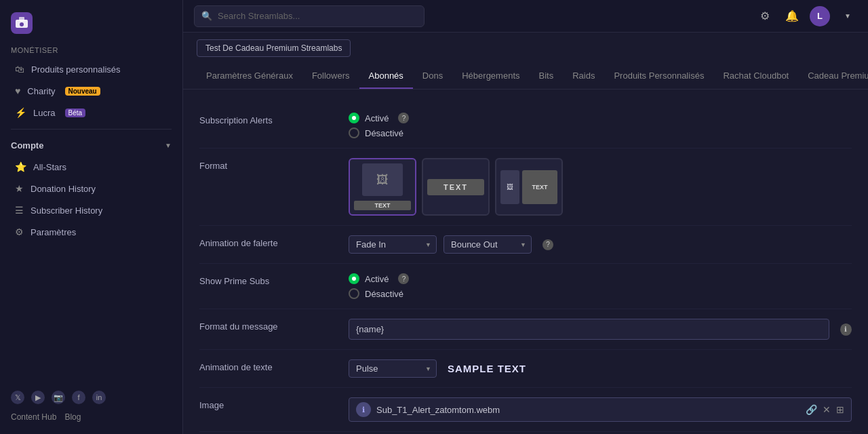 The width and height of the screenshot is (868, 434). I want to click on sidebar-item-label: Subscriber History, so click(66, 210).